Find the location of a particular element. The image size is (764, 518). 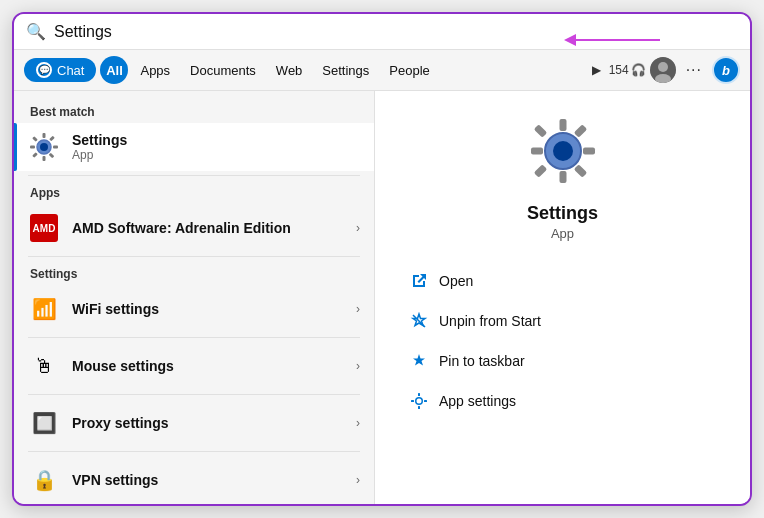

best-match-item: Settings App is located at coordinates (194, 147).